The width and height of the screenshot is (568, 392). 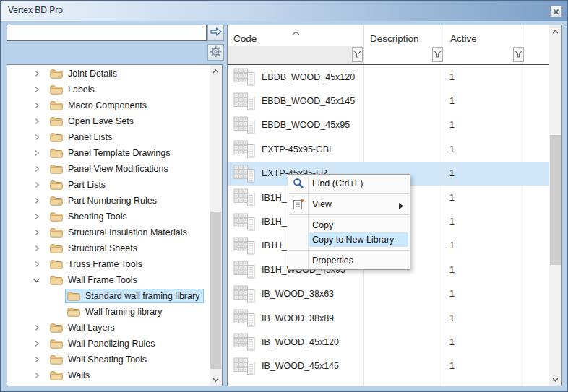 I want to click on filter-button-description, so click(x=438, y=55).